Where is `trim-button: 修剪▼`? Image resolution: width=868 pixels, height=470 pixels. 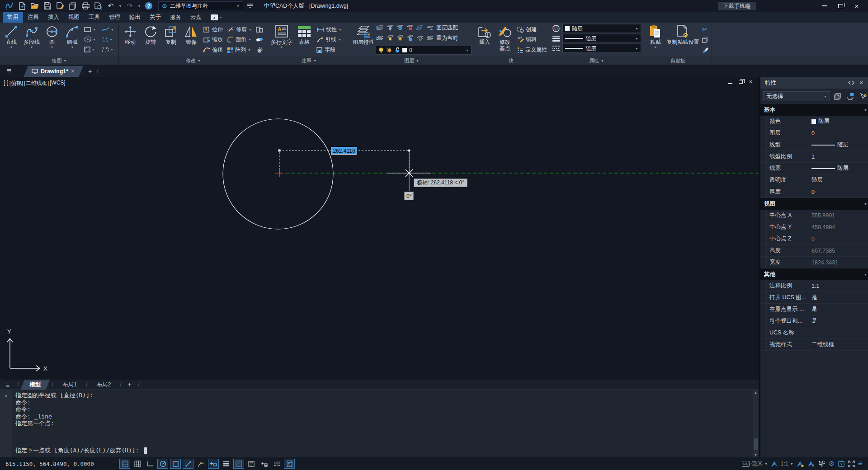 trim-button: 修剪▼ is located at coordinates (240, 29).